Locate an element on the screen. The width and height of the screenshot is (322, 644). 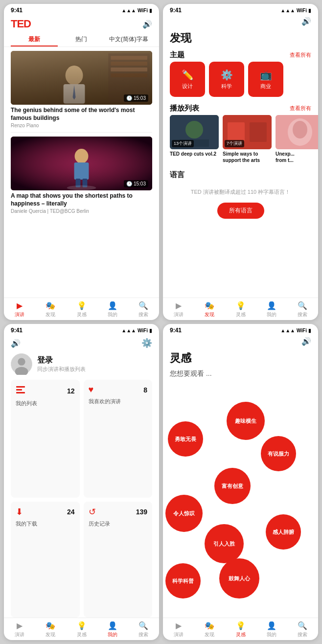
playlist-3: Unexp...from t... is located at coordinates (297, 139).